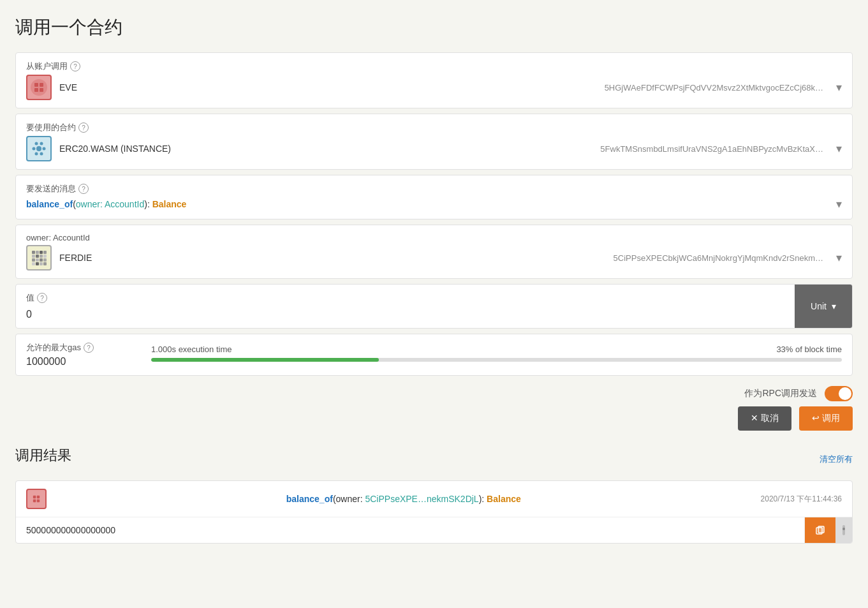 This screenshot has height=608, width=868. What do you see at coordinates (110, 204) in the screenshot?
I see `message-param: owner: AccountId` at bounding box center [110, 204].